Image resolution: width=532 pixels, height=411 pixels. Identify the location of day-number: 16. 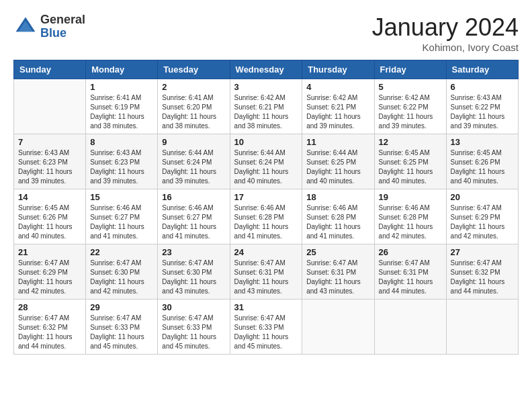
(193, 197).